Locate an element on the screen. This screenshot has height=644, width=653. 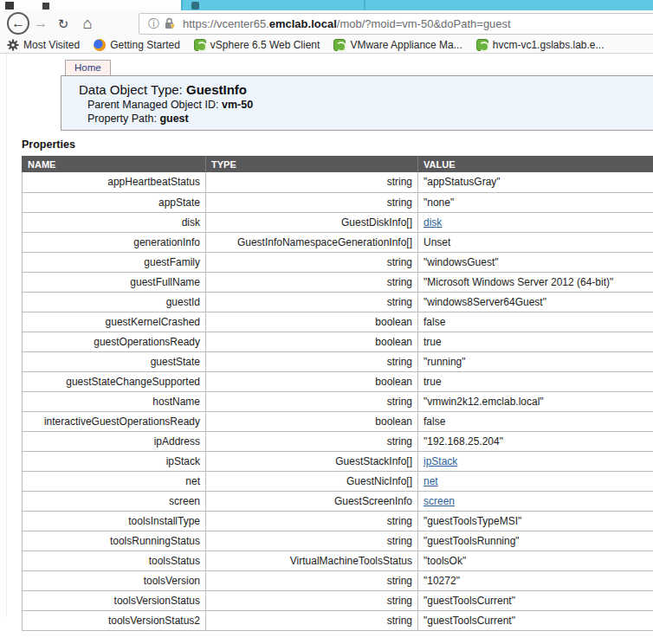
bookmark-item: VMware Appliance Ma... is located at coordinates (398, 45).